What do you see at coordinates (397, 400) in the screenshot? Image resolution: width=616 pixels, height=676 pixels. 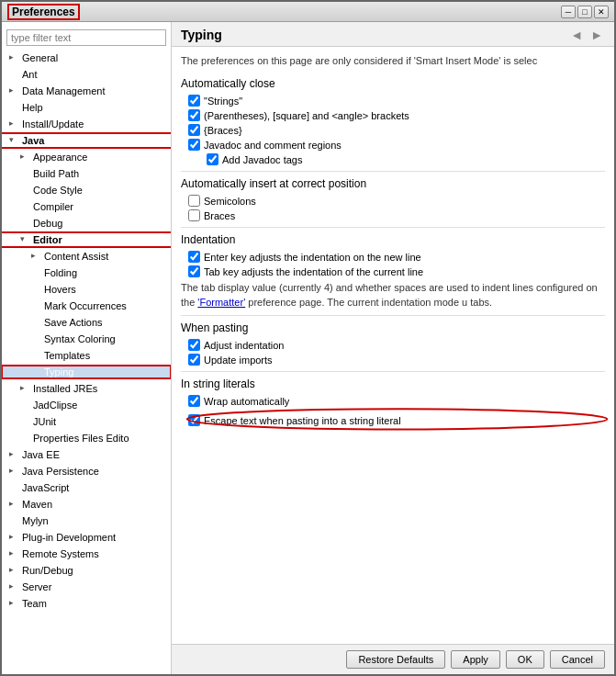 I see `wrap-automatically-row: Wrap automatically` at bounding box center [397, 400].